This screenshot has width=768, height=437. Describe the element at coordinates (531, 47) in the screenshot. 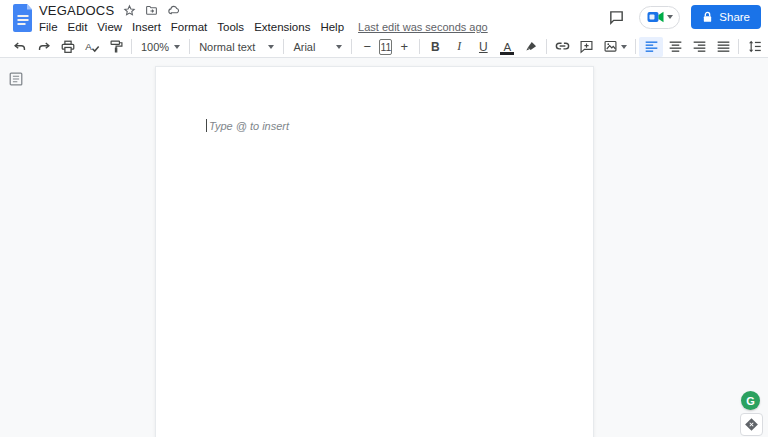

I see `highlight-color-button` at that location.